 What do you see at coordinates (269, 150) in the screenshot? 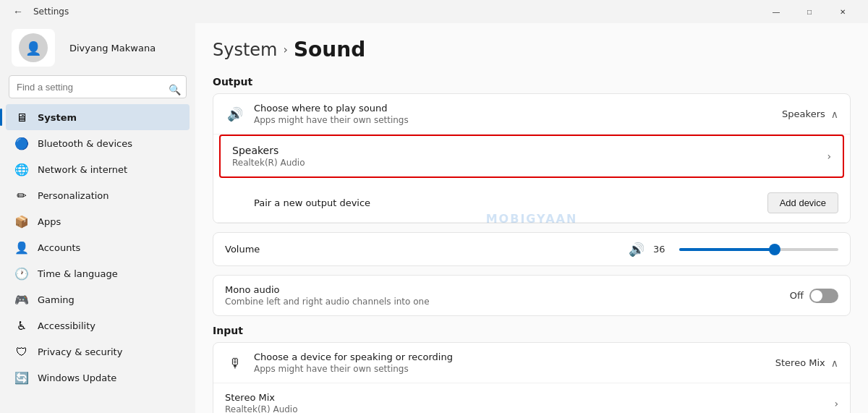
I see `speakers-title: Speakers` at bounding box center [269, 150].